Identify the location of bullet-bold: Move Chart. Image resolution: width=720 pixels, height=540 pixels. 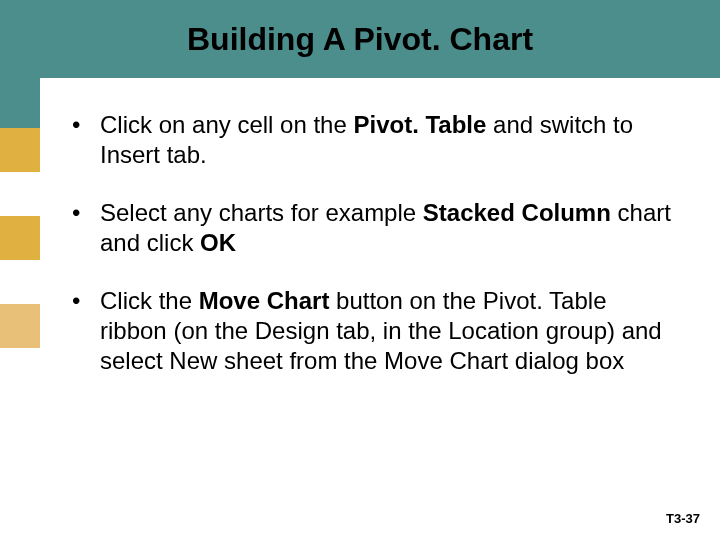
(264, 300).